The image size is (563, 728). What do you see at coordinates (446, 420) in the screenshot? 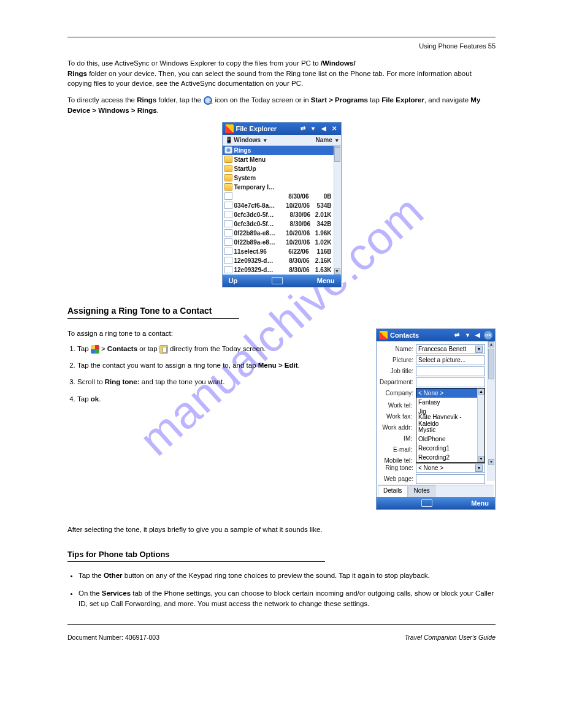
I see `dropdown-option: Kate Havnevik - Kaleido` at bounding box center [446, 420].